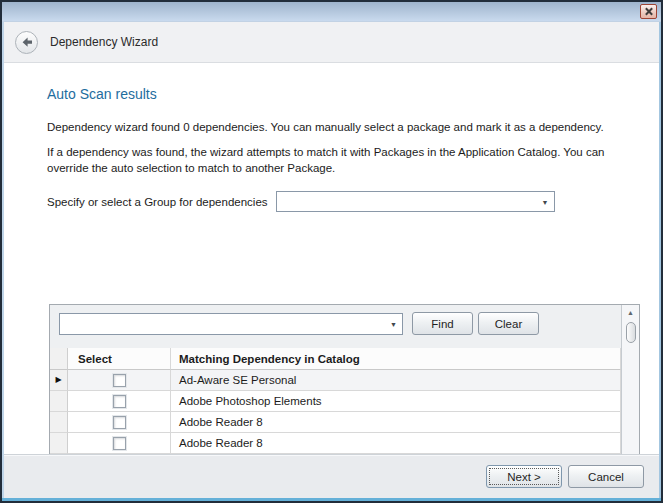 The height and width of the screenshot is (503, 663). What do you see at coordinates (524, 476) in the screenshot?
I see `next-button: Next >` at bounding box center [524, 476].